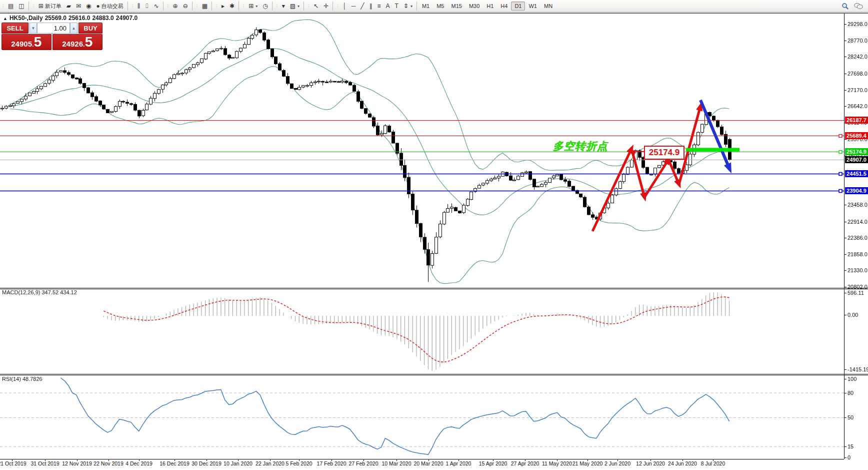  I want to click on buy-price-panel: 24926 . 5, so click(78, 42).